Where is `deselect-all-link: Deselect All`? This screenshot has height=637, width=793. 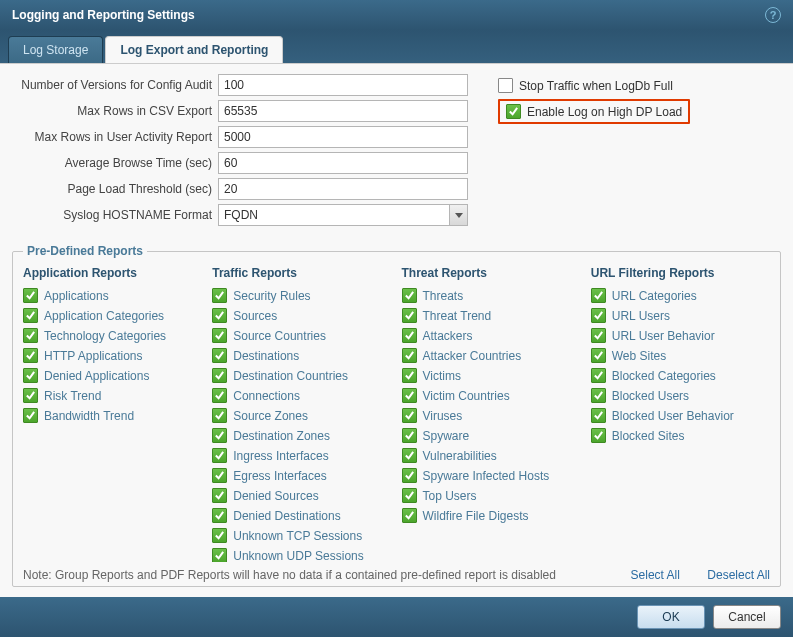 deselect-all-link: Deselect All is located at coordinates (738, 575).